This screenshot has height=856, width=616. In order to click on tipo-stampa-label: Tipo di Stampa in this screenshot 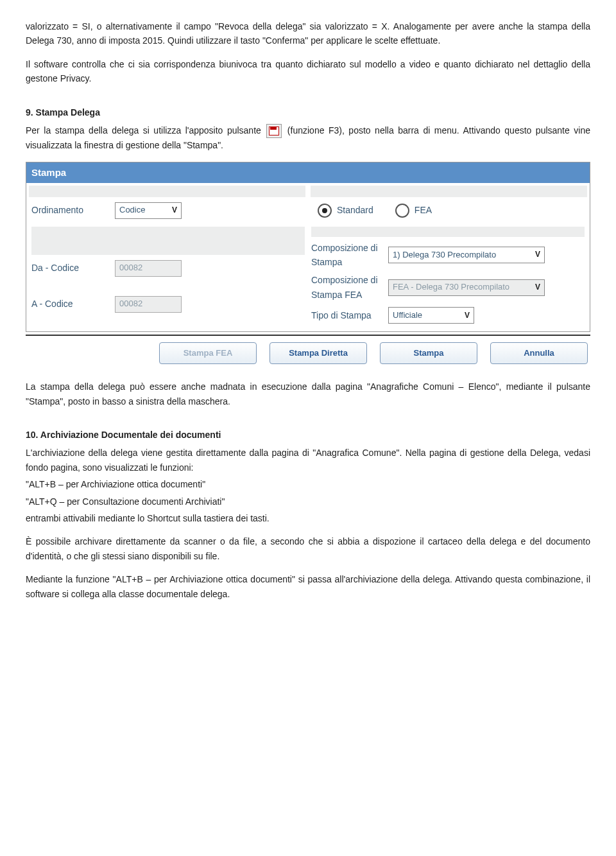, I will do `click(346, 315)`.